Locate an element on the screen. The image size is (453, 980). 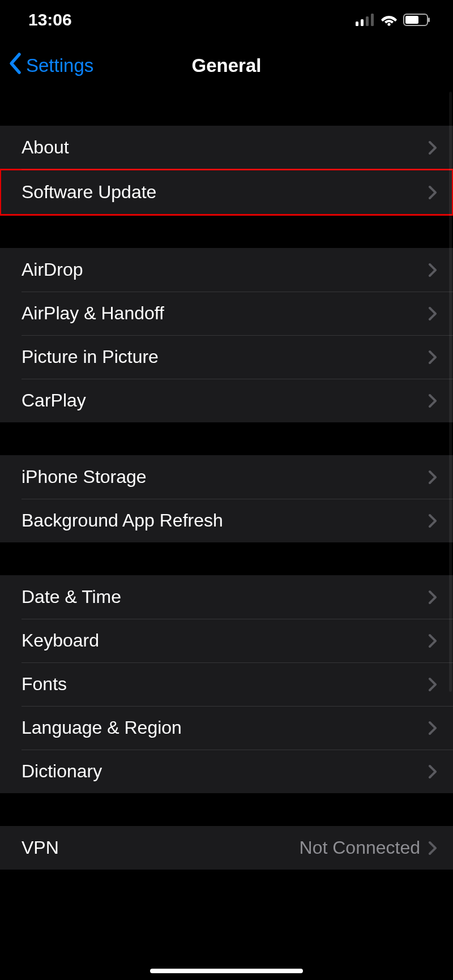
row-airdrop: AirDrop is located at coordinates (226, 269).